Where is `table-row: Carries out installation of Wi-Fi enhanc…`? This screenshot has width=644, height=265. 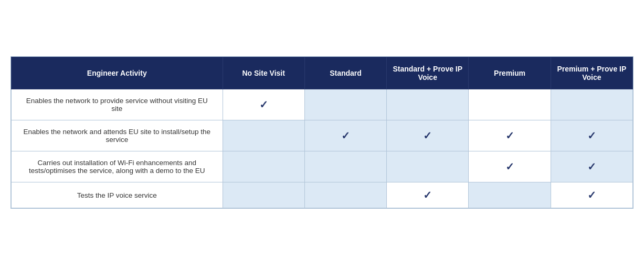 table-row: Carries out installation of Wi-Fi enhanc… is located at coordinates (322, 167).